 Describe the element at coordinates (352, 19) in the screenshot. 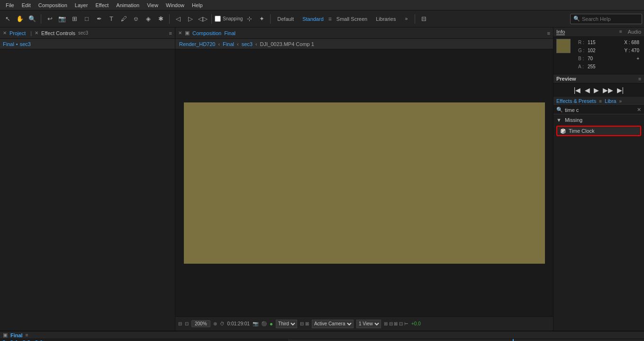

I see `workspace-small: Small Screen` at that location.